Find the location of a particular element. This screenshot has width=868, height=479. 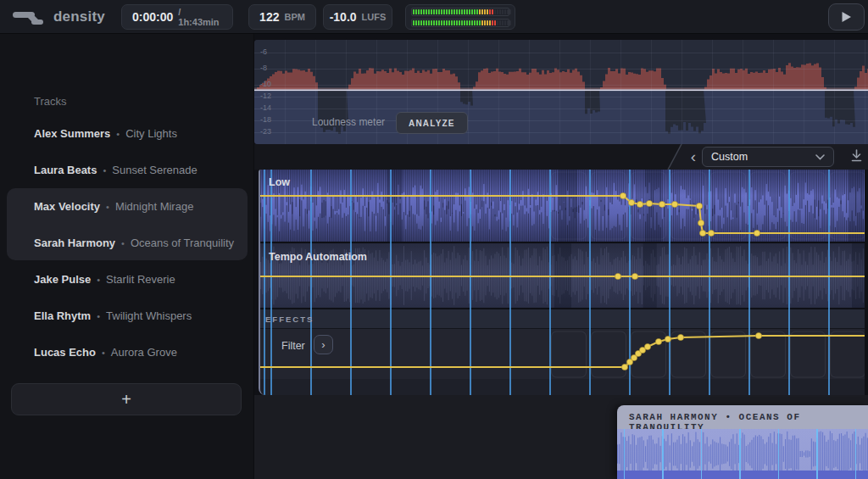

db-tick-label: -18 is located at coordinates (266, 120).